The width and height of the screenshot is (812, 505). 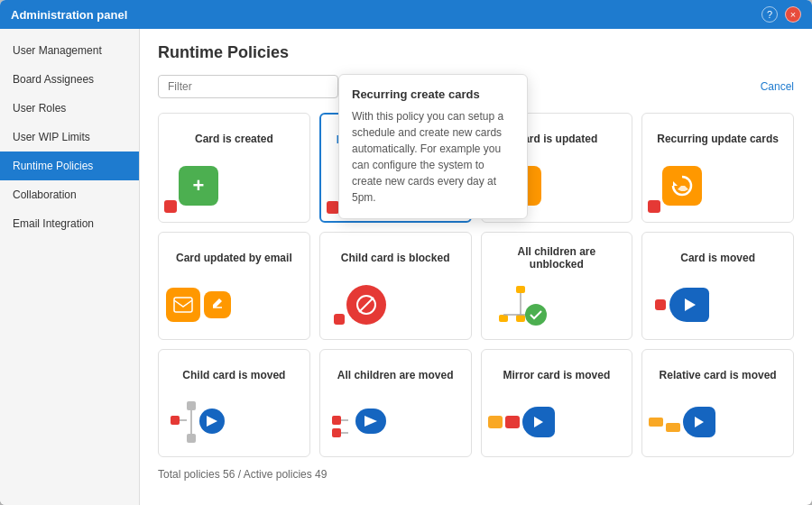 What do you see at coordinates (770, 14) in the screenshot?
I see `help-button: ?` at bounding box center [770, 14].